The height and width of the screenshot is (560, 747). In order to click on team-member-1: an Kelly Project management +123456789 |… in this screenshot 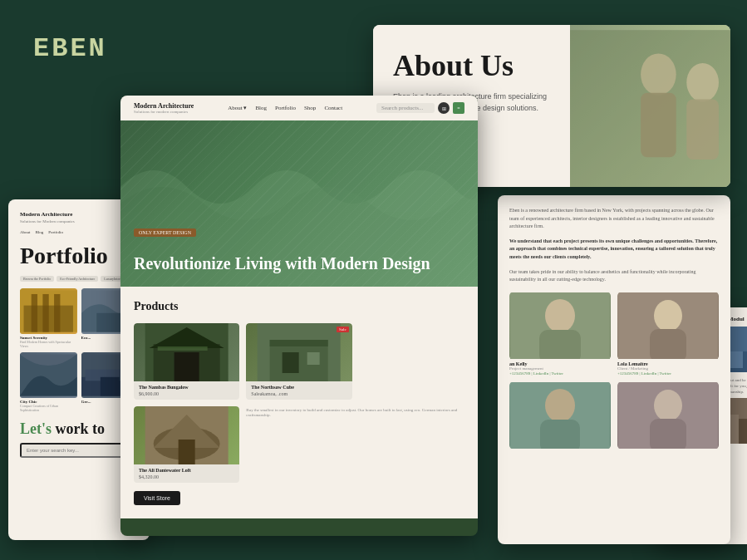, I will do `click(560, 334)`.